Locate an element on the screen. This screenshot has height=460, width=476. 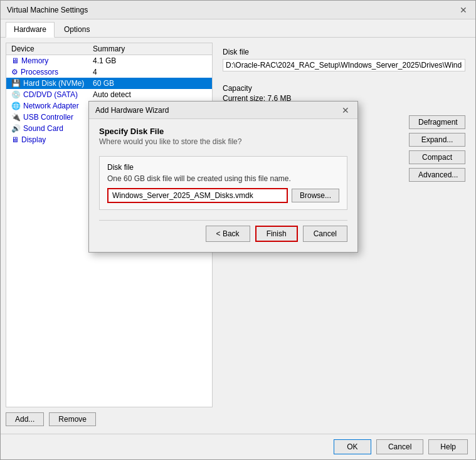
disk-file-section: Disk file is located at coordinates (344, 60).